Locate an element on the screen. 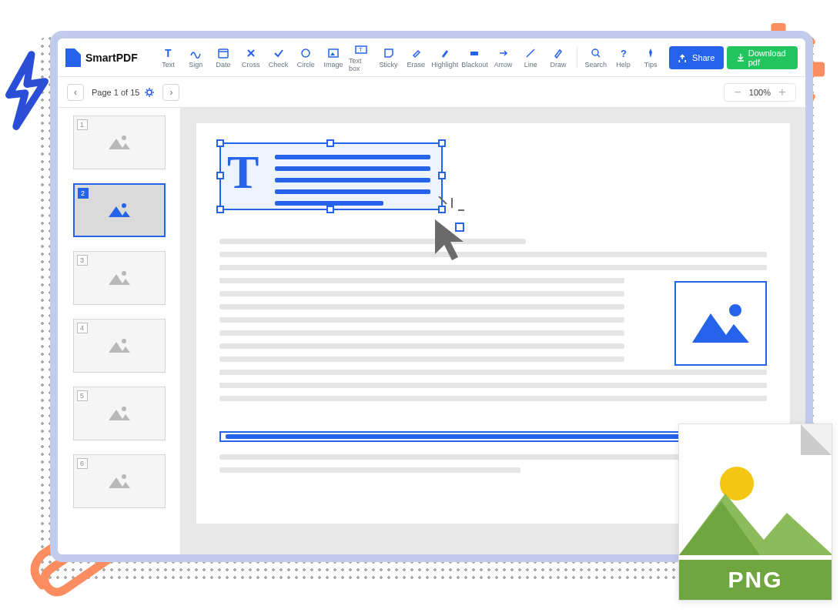  tool-highlight: Highlight is located at coordinates (445, 58).